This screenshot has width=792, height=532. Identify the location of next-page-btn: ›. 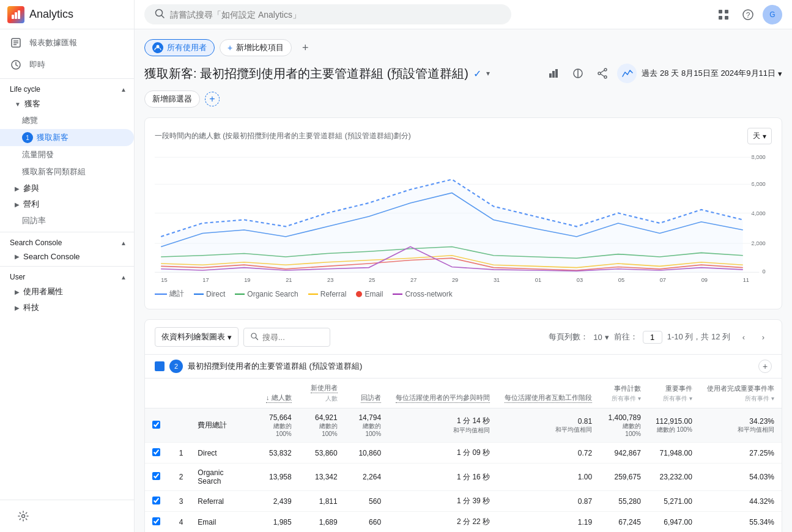
(763, 337).